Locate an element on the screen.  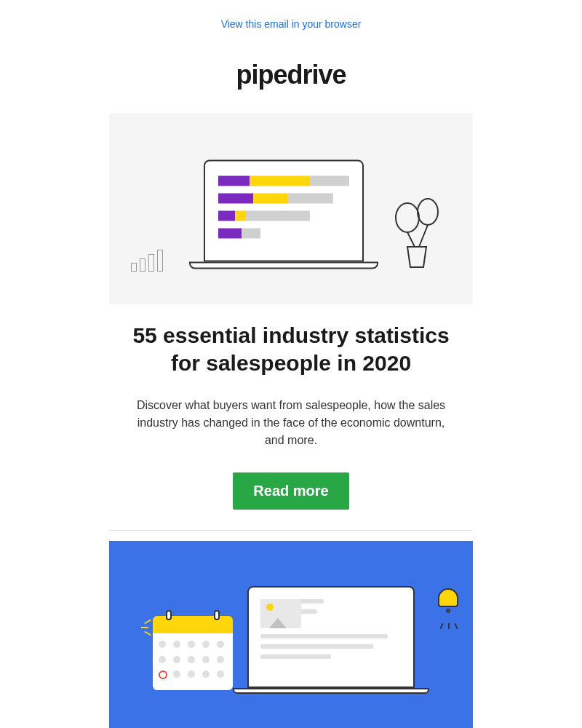
bell-icon is located at coordinates (448, 601).